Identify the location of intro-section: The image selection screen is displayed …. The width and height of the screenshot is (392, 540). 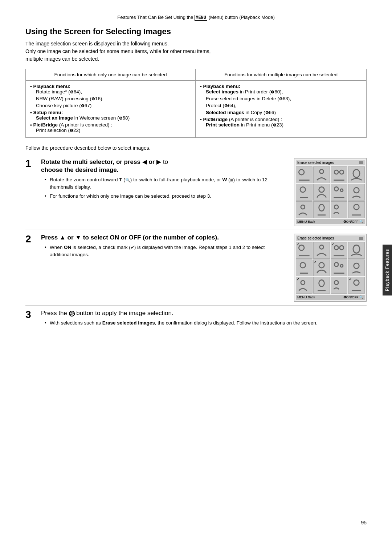
(196, 52).